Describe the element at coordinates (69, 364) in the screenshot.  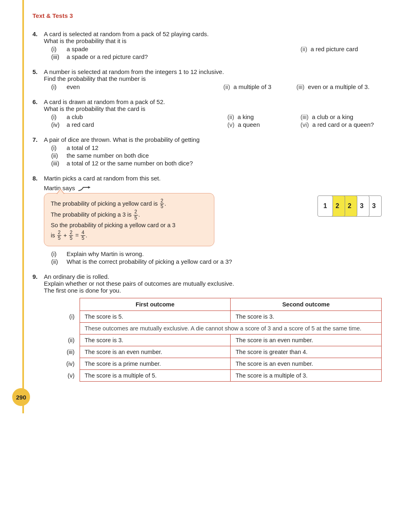
I see `q9-label-iv: (iv)` at that location.